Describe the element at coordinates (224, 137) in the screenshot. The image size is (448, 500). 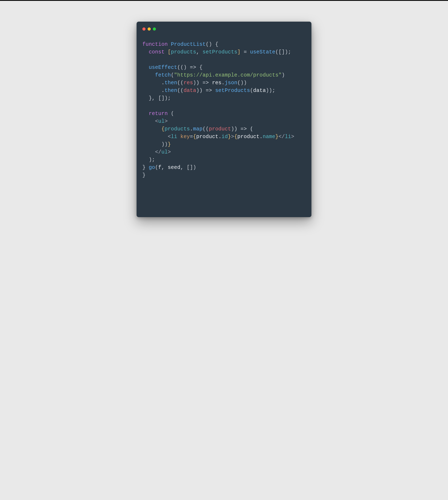
I see `prop-id: id` at that location.